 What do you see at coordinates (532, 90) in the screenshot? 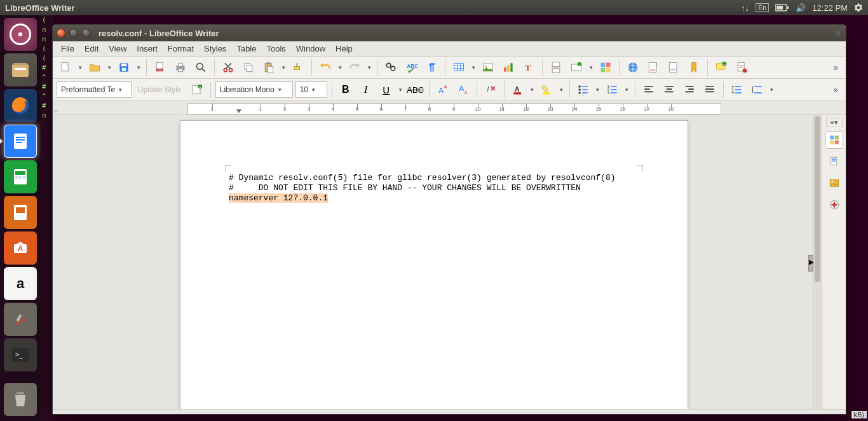
I see `font-color-dropdown: ▾` at bounding box center [532, 90].